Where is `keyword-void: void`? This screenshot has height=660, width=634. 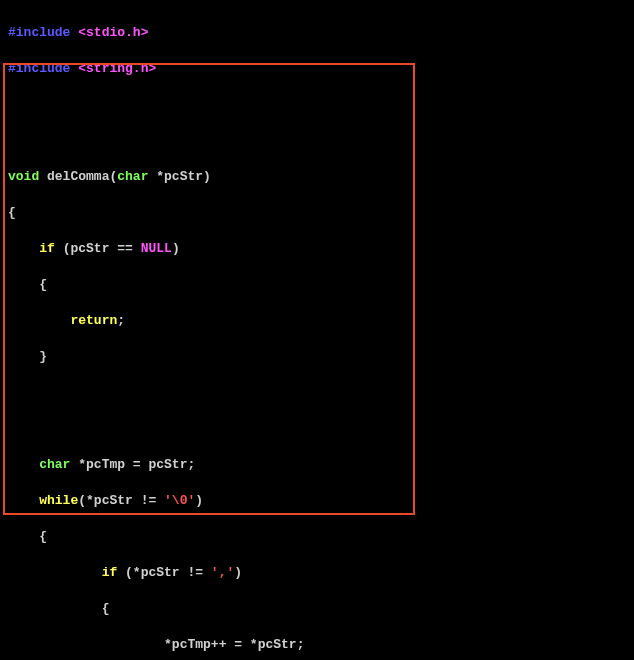
keyword-void: void is located at coordinates (24, 176).